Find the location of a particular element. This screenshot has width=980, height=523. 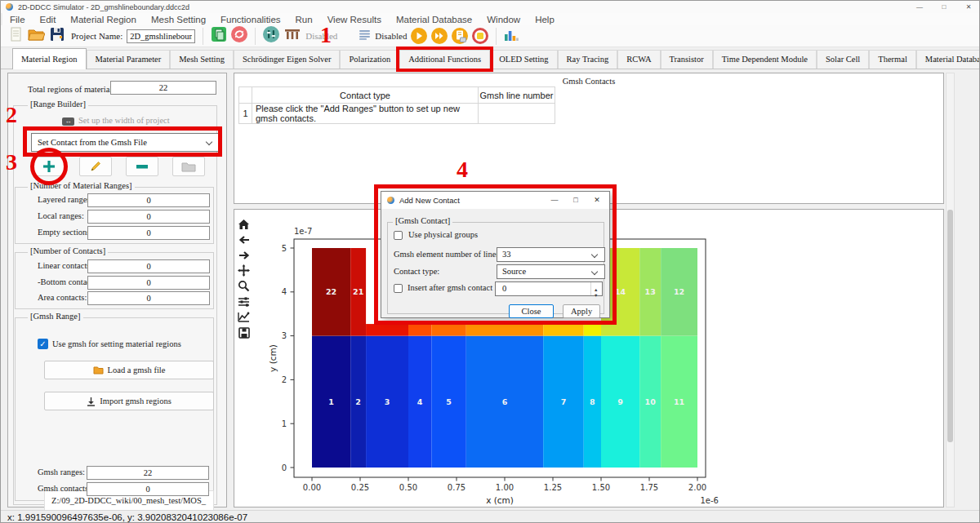

spin-down-icon: ▼ is located at coordinates (596, 295).